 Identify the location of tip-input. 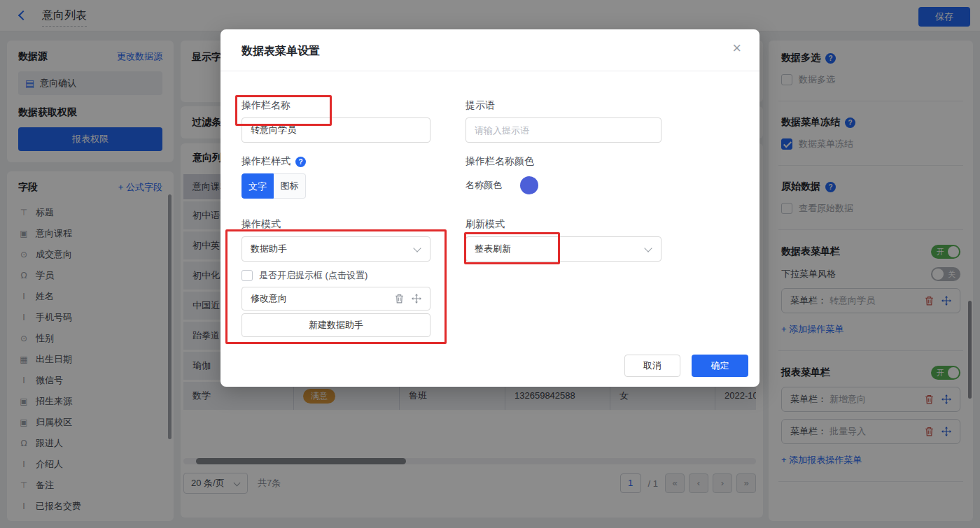
(564, 130).